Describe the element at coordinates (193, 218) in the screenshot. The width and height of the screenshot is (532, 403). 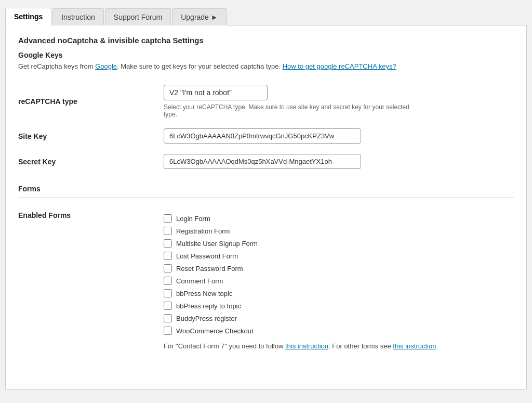
I see `checkbox-login-label: Login Form` at that location.